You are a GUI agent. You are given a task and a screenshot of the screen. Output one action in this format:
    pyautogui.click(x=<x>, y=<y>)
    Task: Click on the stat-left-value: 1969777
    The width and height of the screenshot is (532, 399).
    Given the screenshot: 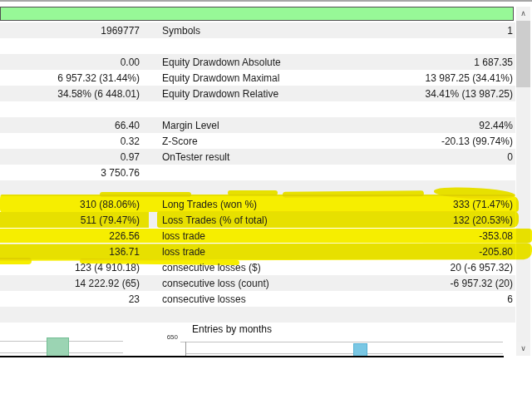 What is the action you would take?
    pyautogui.click(x=70, y=31)
    